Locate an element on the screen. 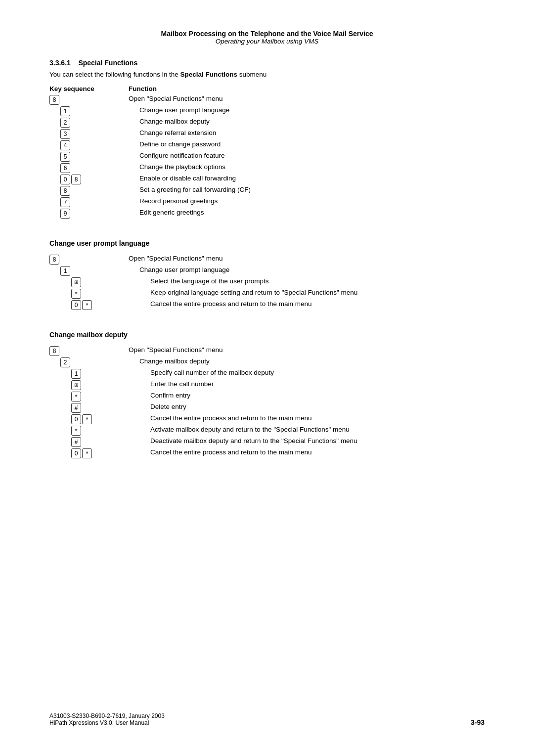  table-row: 4 Define or change password is located at coordinates (267, 145).